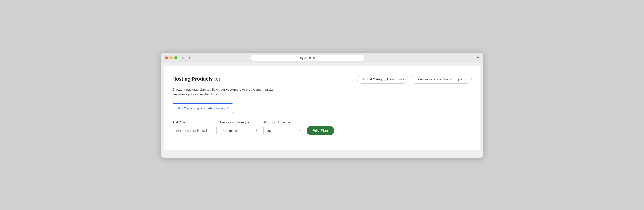 Image resolution: width=644 pixels, height=210 pixels. What do you see at coordinates (240, 128) in the screenshot?
I see `num-packages-group: Number of Packages Unlimited 1 2 5 10 25…` at bounding box center [240, 128].